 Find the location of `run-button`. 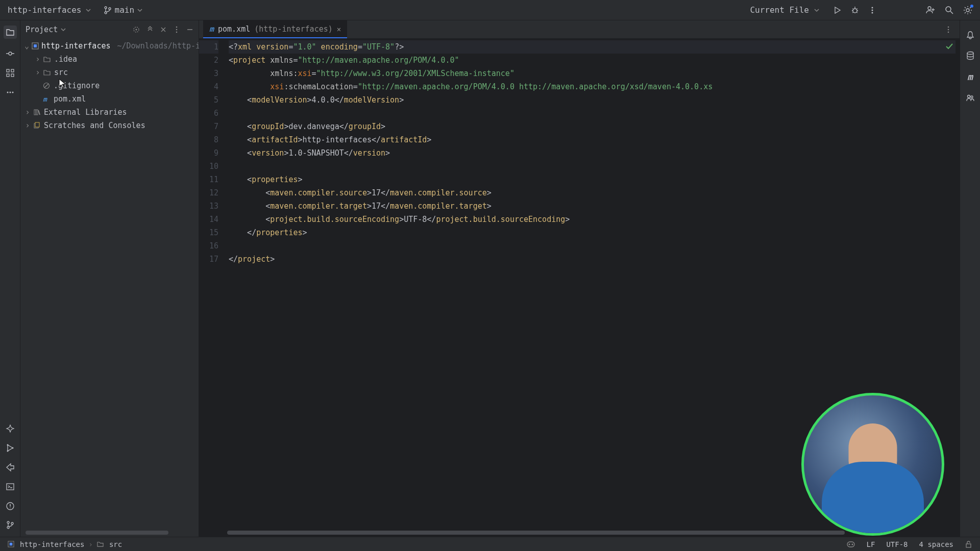

run-button is located at coordinates (838, 10).